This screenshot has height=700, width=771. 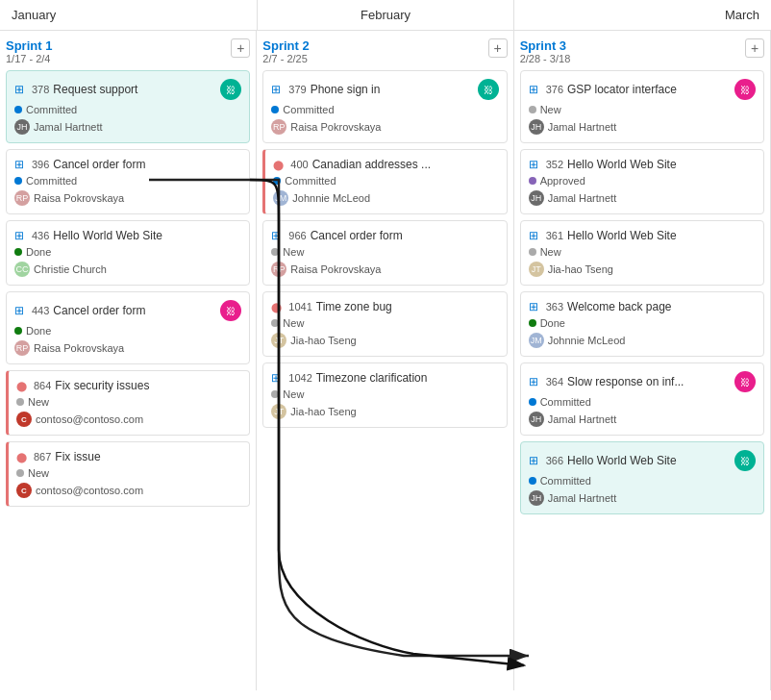 I want to click on sprint-2-header: Sprint 2 2/7 - 2/25 +, so click(x=385, y=52).